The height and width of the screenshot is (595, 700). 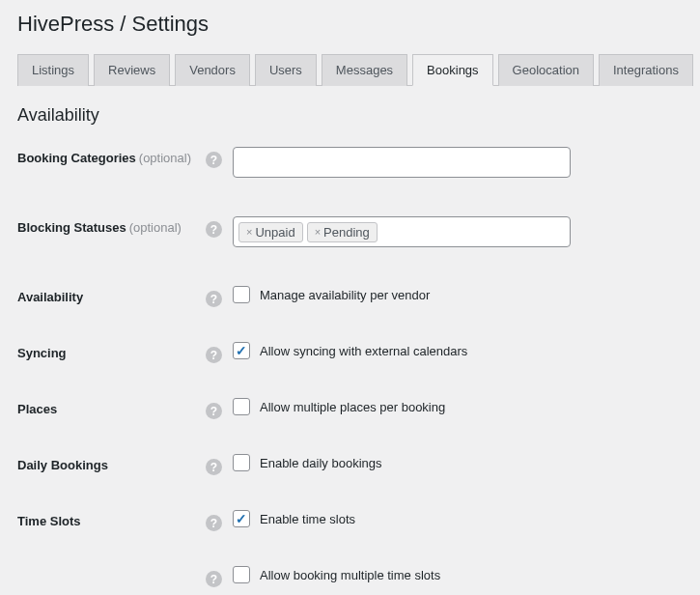 What do you see at coordinates (77, 158) in the screenshot?
I see `label-booking-categories: Booking Categories` at bounding box center [77, 158].